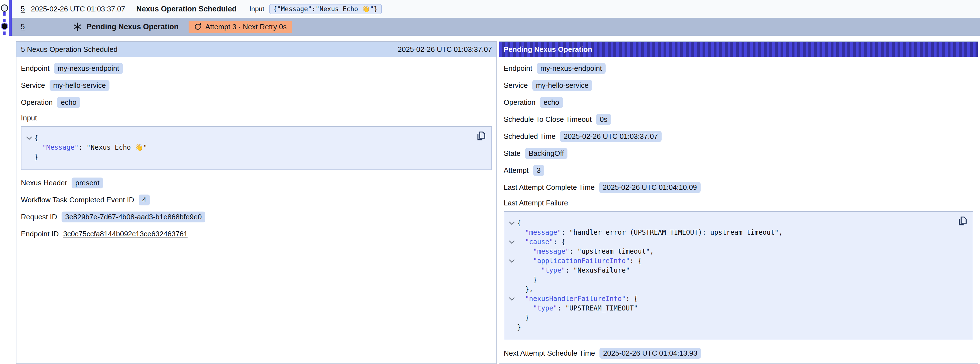 This screenshot has width=980, height=364. What do you see at coordinates (78, 200) in the screenshot?
I see `field-label: Workflow Task Completed Event ID` at bounding box center [78, 200].